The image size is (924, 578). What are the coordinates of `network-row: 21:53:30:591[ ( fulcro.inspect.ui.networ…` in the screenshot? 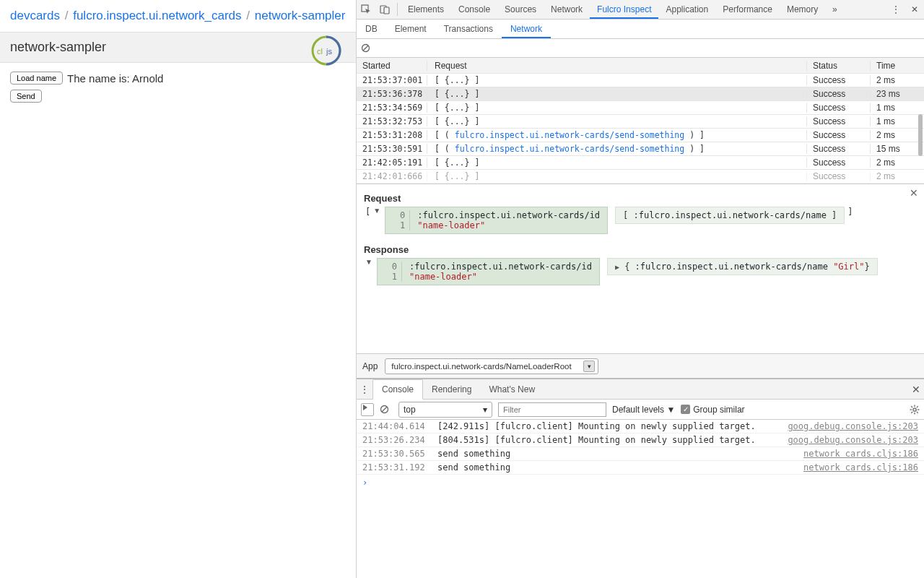 It's located at (640, 149).